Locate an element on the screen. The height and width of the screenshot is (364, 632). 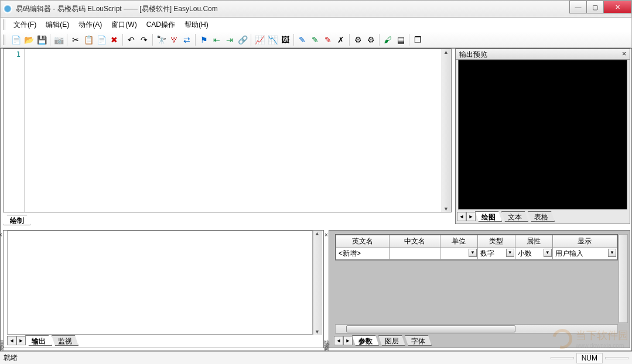
pen-red-icon: ✎ is located at coordinates (328, 40).